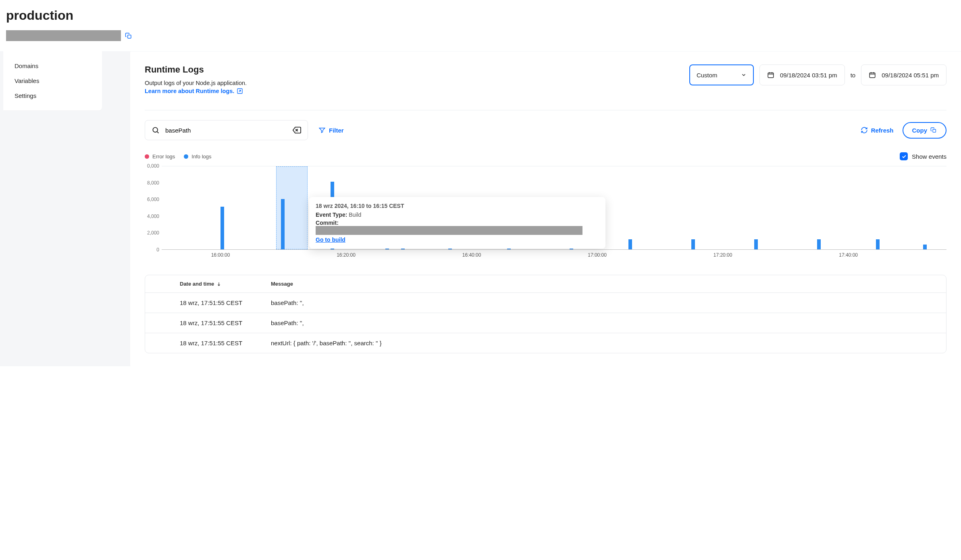 Image resolution: width=961 pixels, height=560 pixels. I want to click on legend-error-dot, so click(147, 156).